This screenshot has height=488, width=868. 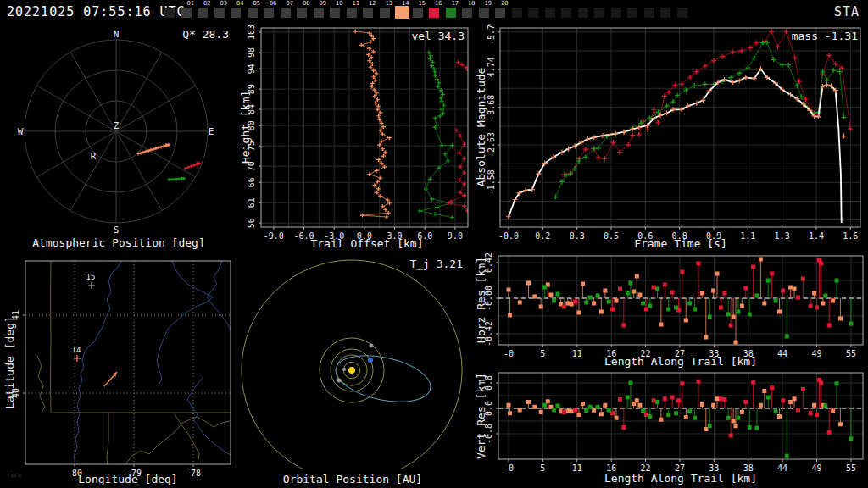 I want to click on frame-box-06: 06, so click(x=270, y=12).